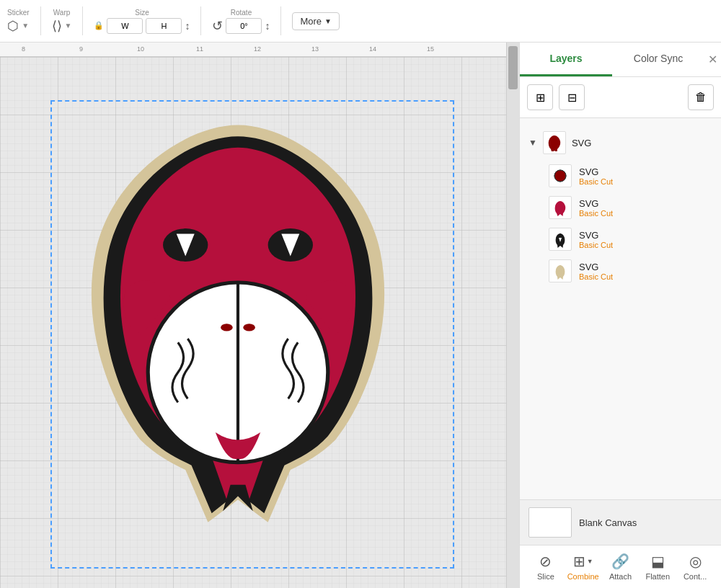 Image resolution: width=721 pixels, height=588 pixels. I want to click on size-label: Size, so click(141, 13).